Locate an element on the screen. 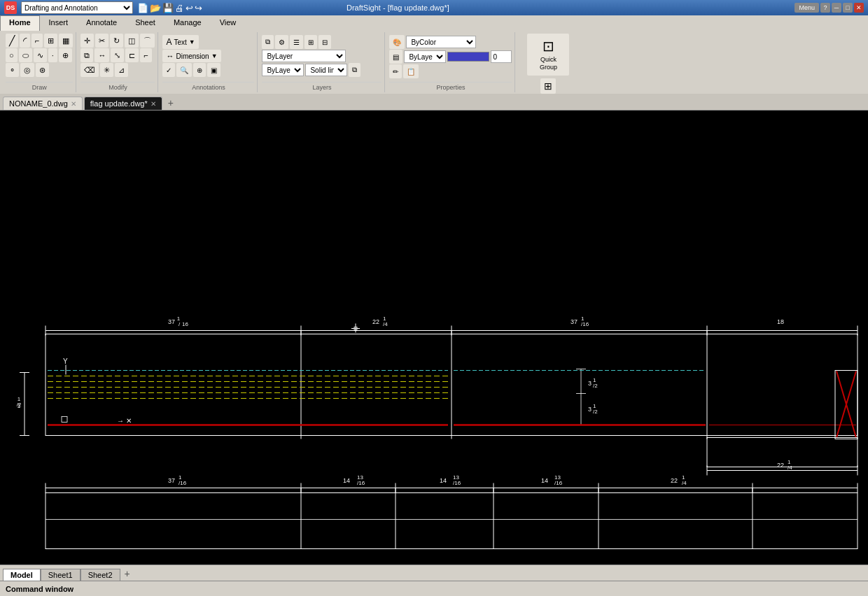 This screenshot has height=596, width=868. doc-tab-0: NONAME_0.dwg ✕ is located at coordinates (43, 104).